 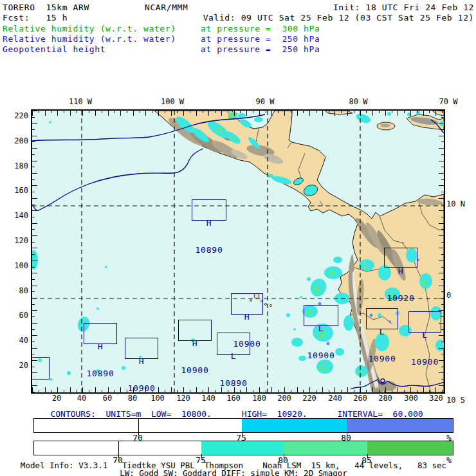 I want to click on lat-label-10s: 10 S, so click(x=461, y=400).